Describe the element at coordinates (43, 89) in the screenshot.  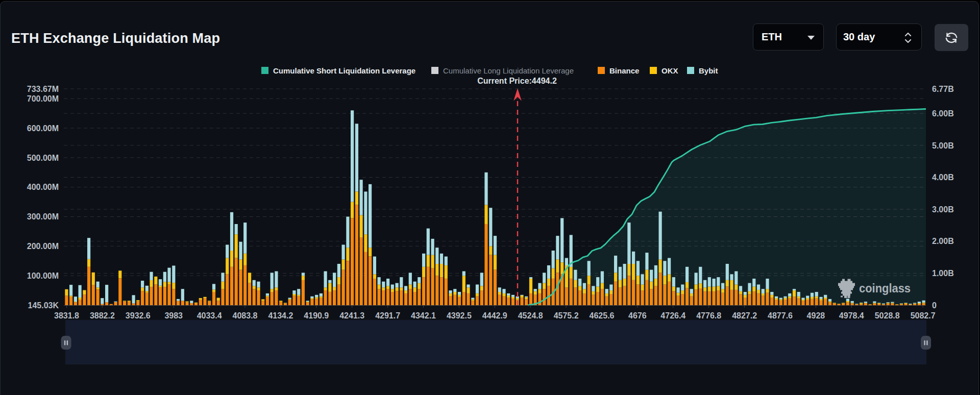
I see `svg-text: 733.67M` at that location.